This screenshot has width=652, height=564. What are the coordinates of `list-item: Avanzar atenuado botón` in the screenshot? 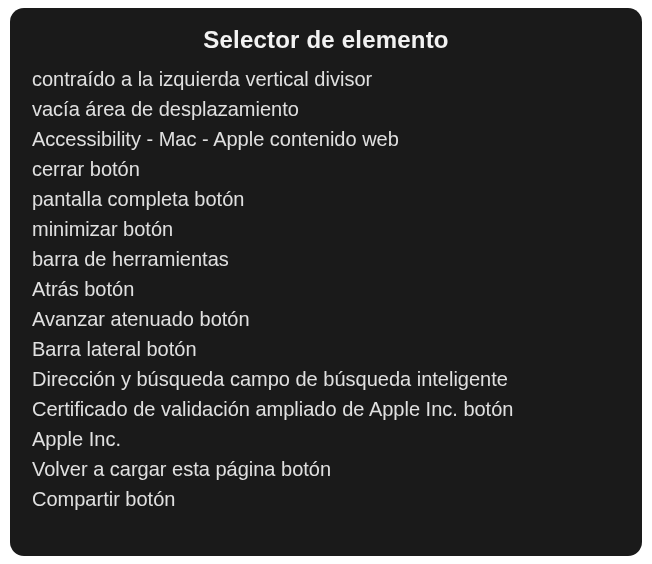 It's located at (326, 319).